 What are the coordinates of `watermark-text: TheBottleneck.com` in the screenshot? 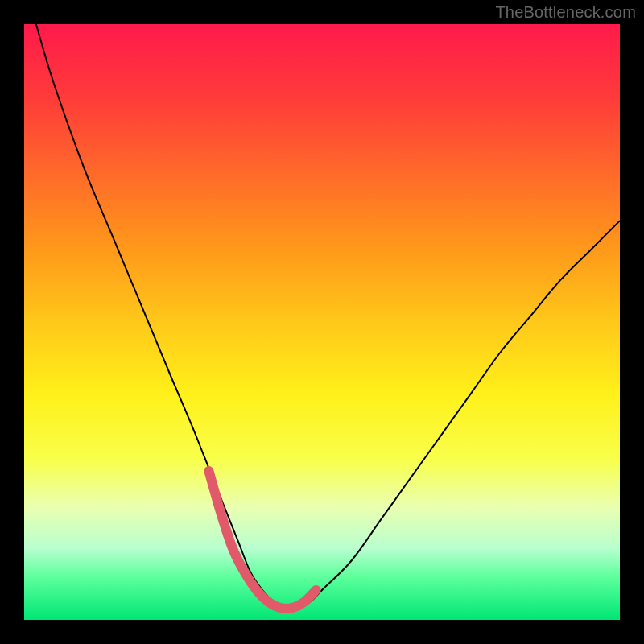 It's located at (565, 13).